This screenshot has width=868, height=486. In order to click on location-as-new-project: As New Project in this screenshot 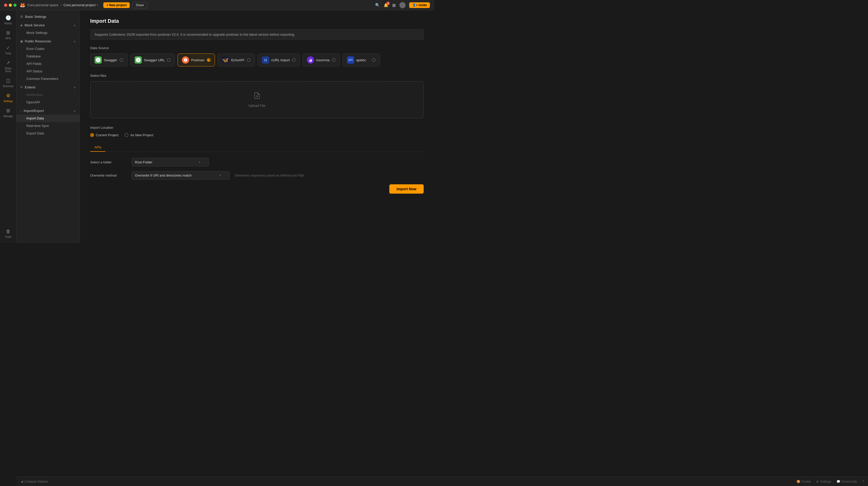, I will do `click(139, 135)`.